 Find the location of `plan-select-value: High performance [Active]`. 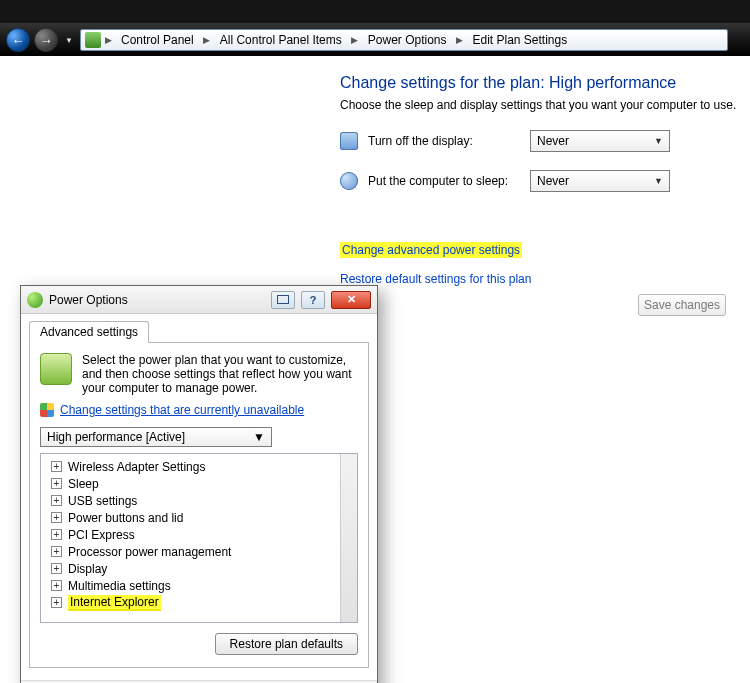

plan-select-value: High performance [Active] is located at coordinates (116, 437).